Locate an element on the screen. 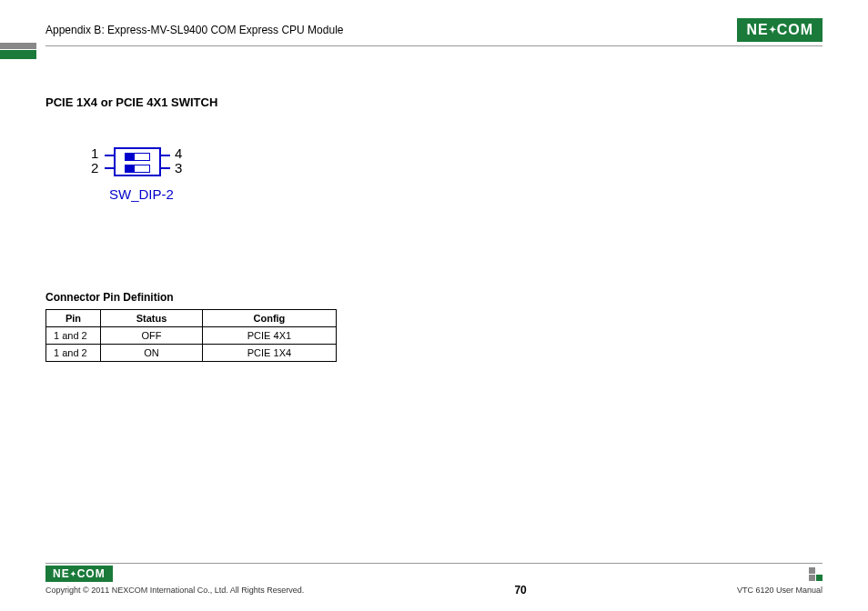 The height and width of the screenshot is (611, 868). pin-3-label: 3 is located at coordinates (178, 167).